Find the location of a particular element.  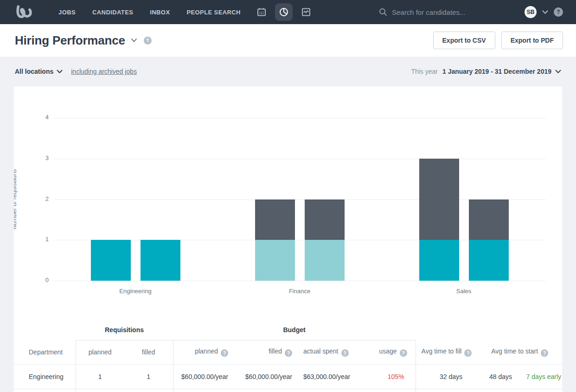

x-axis-label-engineering: Engineering is located at coordinates (135, 291).